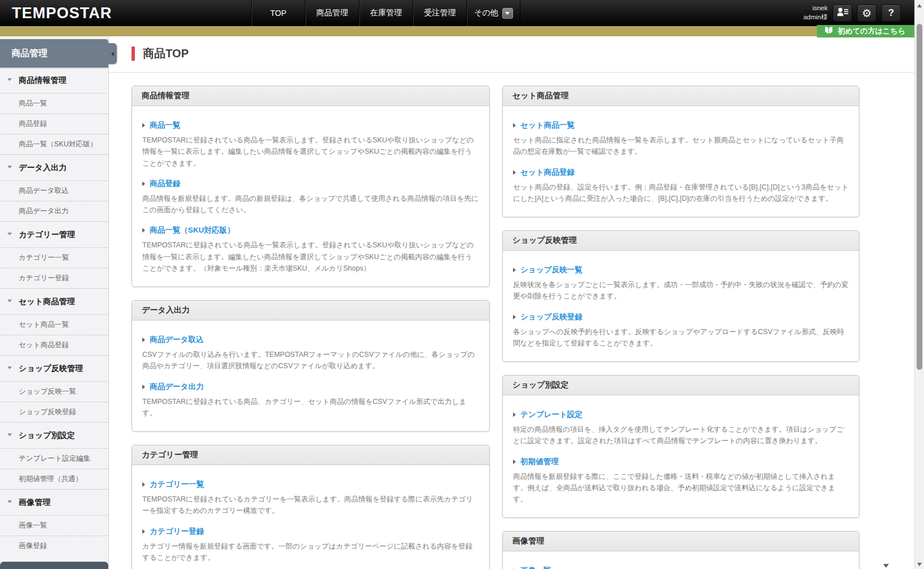 This screenshot has width=924, height=569. Describe the element at coordinates (311, 196) in the screenshot. I see `card-body: 商品一覧 TEMPOSTARに登録されている商品を一覧表示します。登録されている…` at that location.